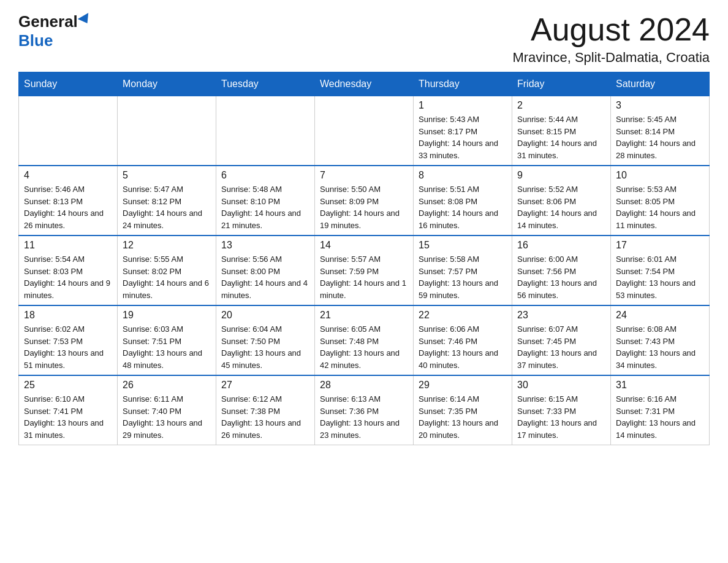 Image resolution: width=728 pixels, height=563 pixels. Describe the element at coordinates (167, 207) in the screenshot. I see `day-info: Sunrise: 5:47 AMSunset: 8:12 PMDaylight:…` at that location.